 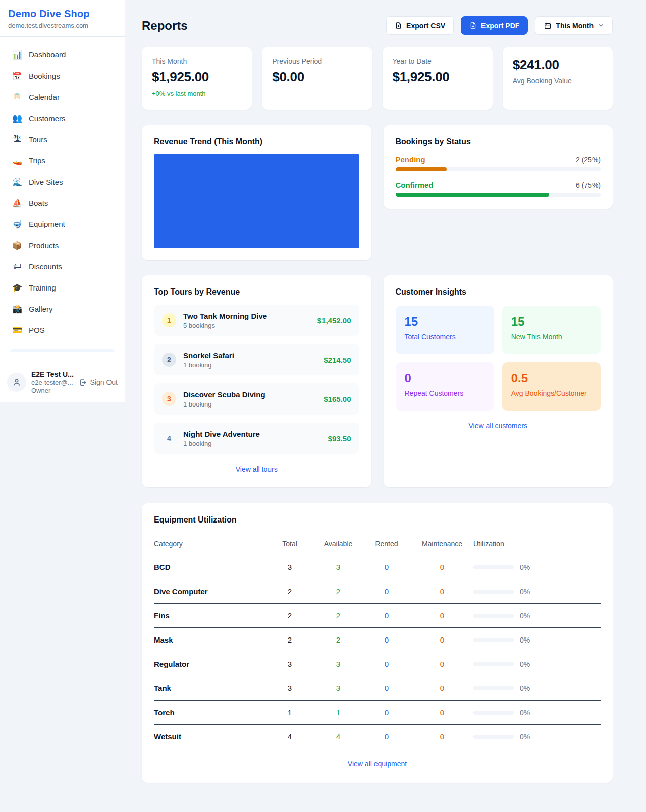 I want to click on tour-row: 4 Night Dive Adventure 1 booking $93.50, so click(x=256, y=438).